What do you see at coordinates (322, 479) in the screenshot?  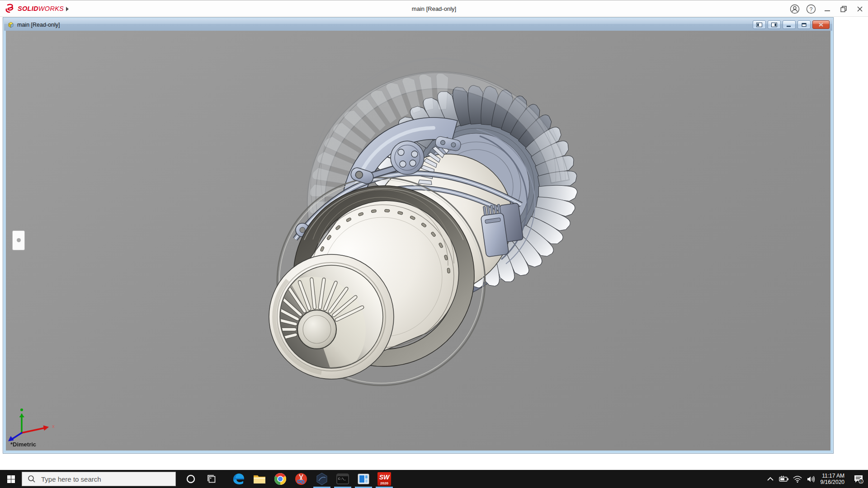 I see `hexagon-app-icon` at bounding box center [322, 479].